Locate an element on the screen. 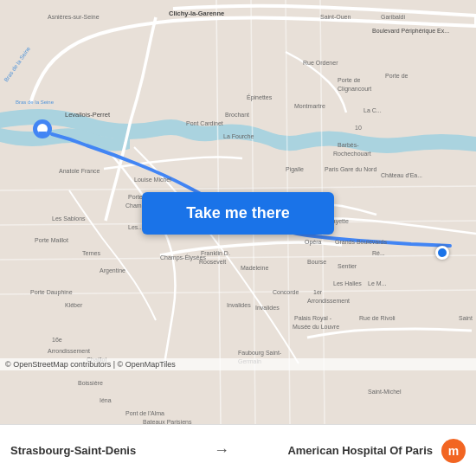 The height and width of the screenshot is (476, 476). svg-text: Épinettes is located at coordinates (260, 97).